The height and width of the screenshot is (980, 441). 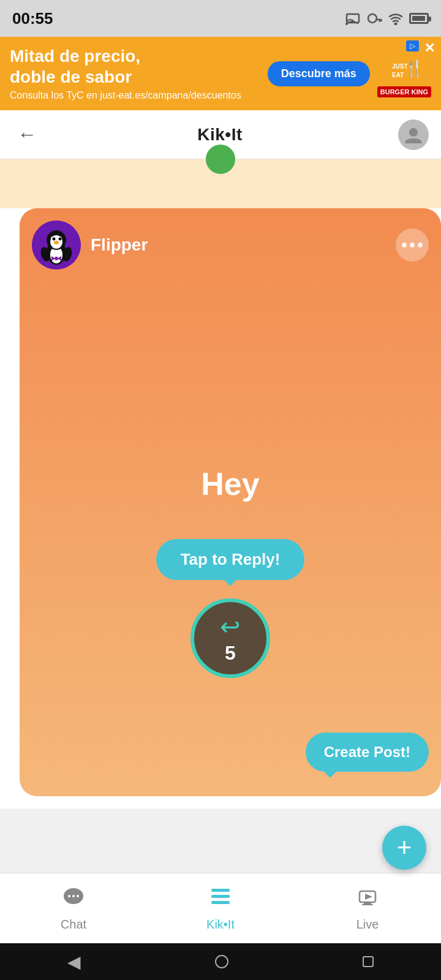 I want to click on ad-title: Mitad de precio, doble de sabor, so click(x=138, y=66).